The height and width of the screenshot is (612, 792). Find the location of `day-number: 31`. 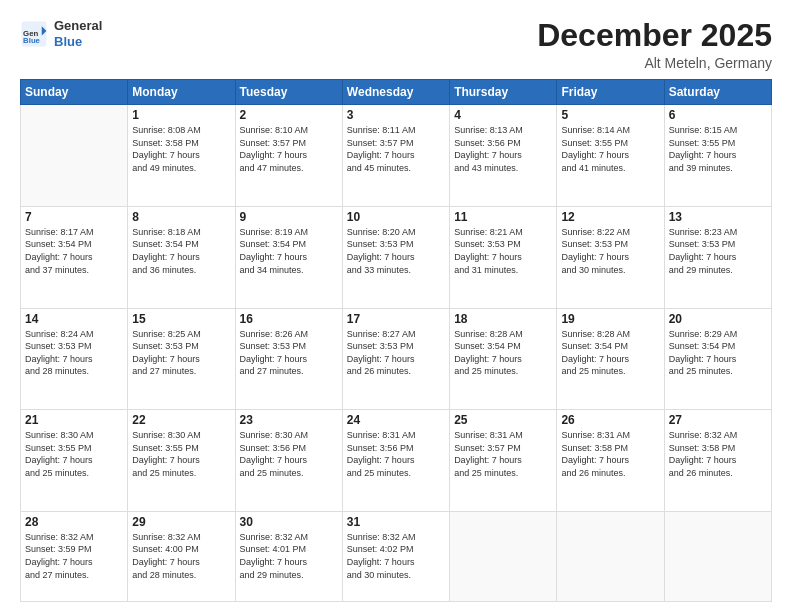

day-number: 31 is located at coordinates (396, 522).